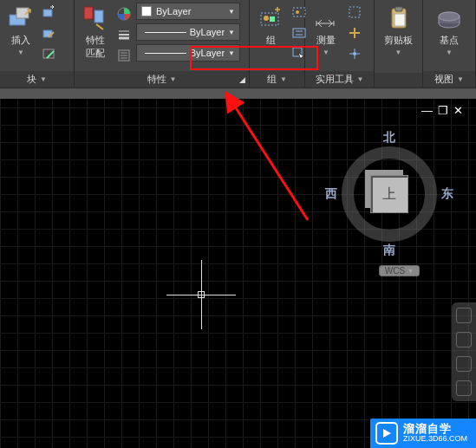 The height and width of the screenshot is (448, 476). Describe the element at coordinates (464, 340) in the screenshot. I see `pan-button` at that location.